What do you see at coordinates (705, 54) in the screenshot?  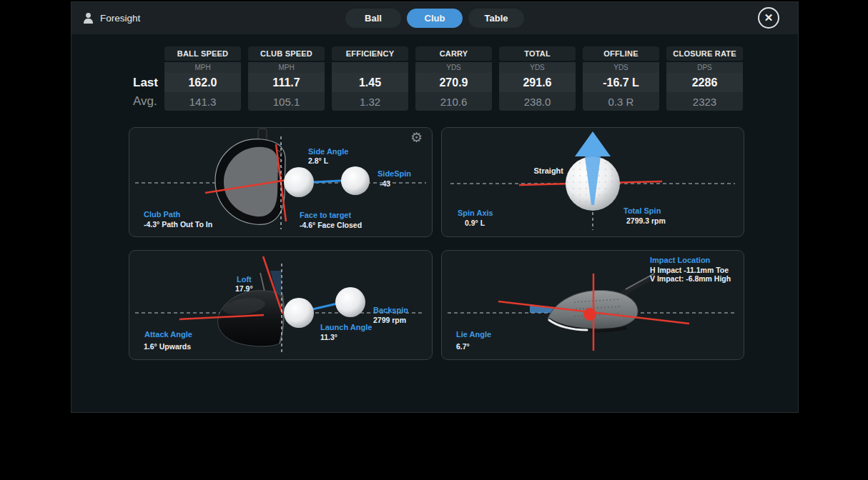 I see `stat-name: CLOSURE RATE` at bounding box center [705, 54].